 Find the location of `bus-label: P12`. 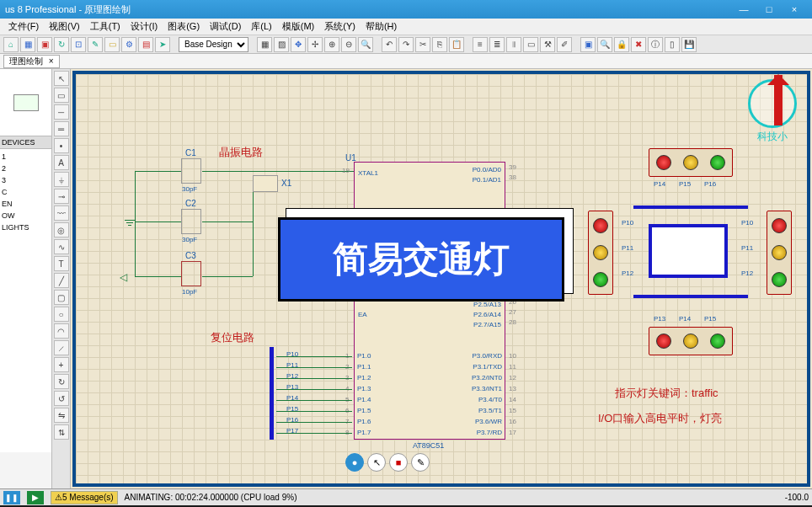

bus-label: P12 is located at coordinates (628, 273).